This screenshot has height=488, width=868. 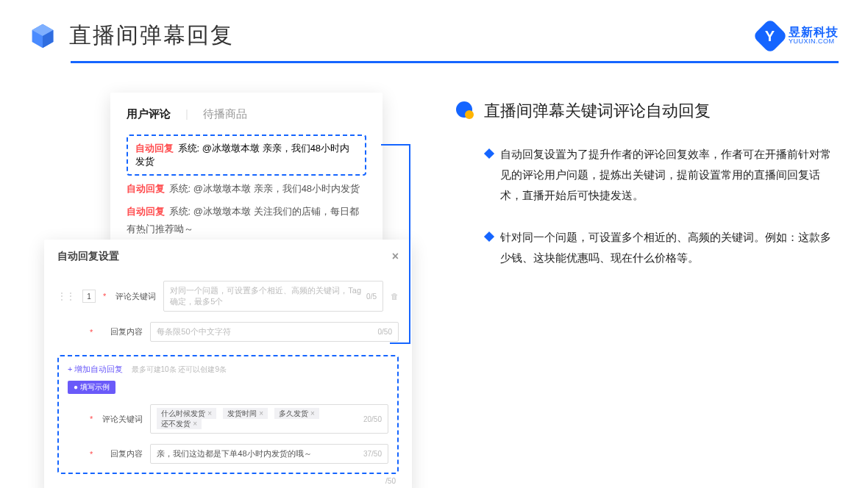 I want to click on reply-field-row: * 回复内容 每条限50个中文字符 0/50, so click(x=228, y=332).